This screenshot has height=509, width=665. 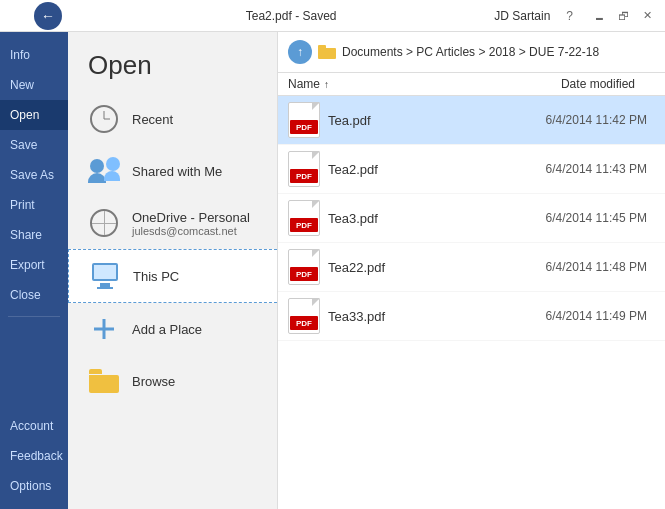 What do you see at coordinates (300, 52) in the screenshot?
I see `breadcrumb-up-button: ↑` at bounding box center [300, 52].